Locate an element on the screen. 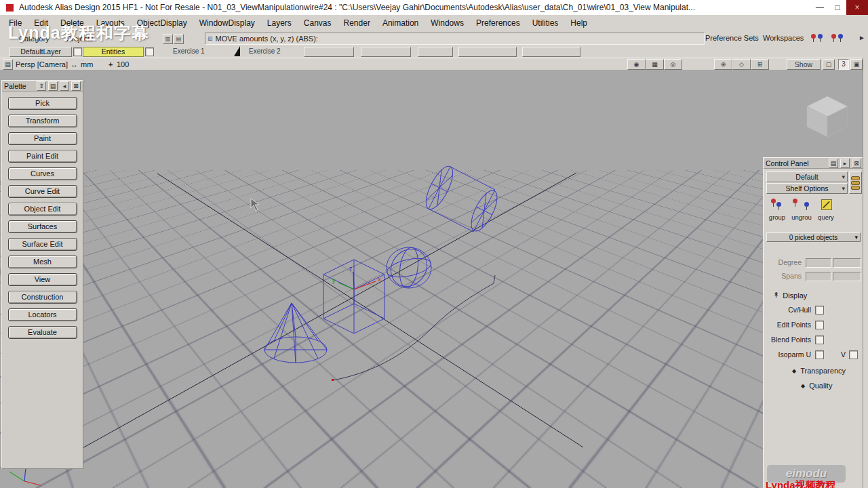 This screenshot has width=868, height=488. shelf-toggle-checkbox is located at coordinates (149, 52).